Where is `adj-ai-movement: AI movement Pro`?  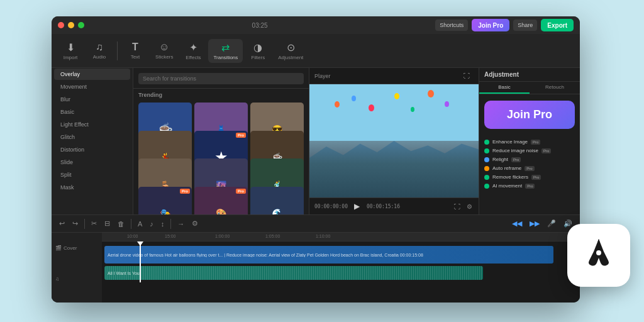
adj-ai-movement: AI movement Pro is located at coordinates (530, 186).